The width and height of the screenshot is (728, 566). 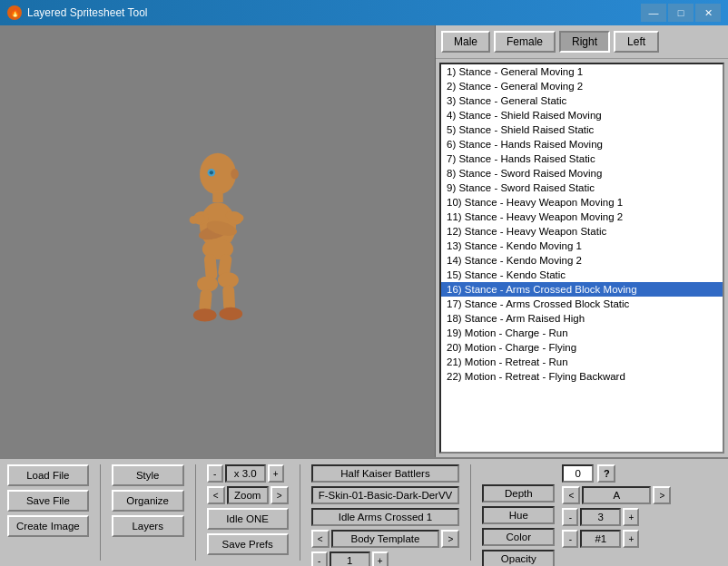 I want to click on hue-label: Hue, so click(x=518, y=515).